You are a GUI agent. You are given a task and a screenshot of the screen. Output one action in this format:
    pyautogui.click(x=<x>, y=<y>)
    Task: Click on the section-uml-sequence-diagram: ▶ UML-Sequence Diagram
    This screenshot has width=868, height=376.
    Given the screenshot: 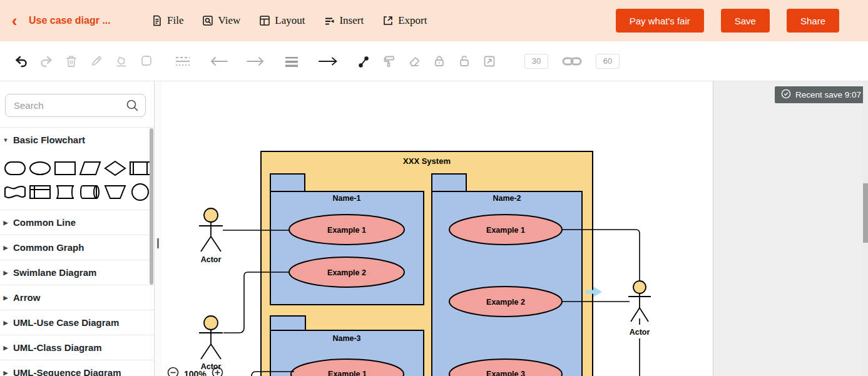 What is the action you would take?
    pyautogui.click(x=77, y=368)
    